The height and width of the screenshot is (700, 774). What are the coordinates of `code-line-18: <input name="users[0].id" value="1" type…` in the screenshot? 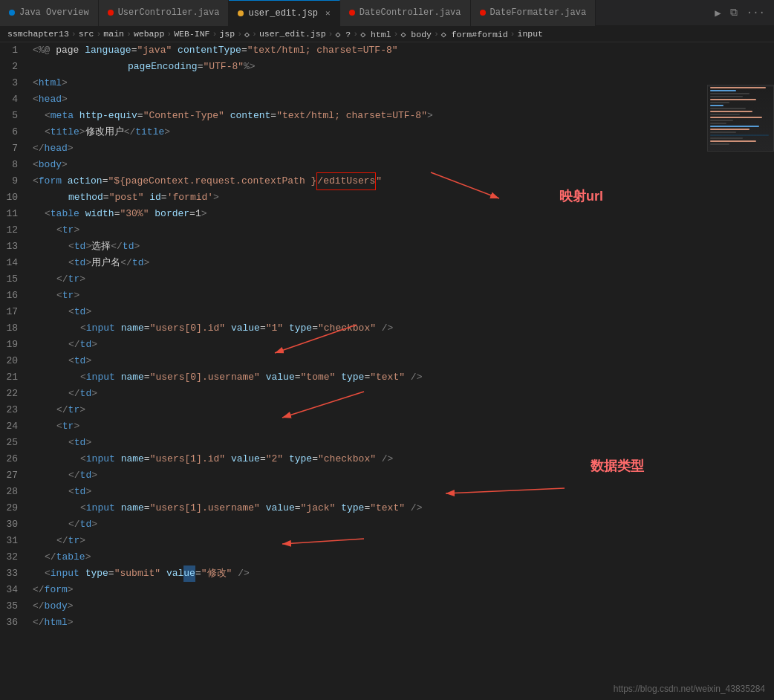 It's located at (363, 328).